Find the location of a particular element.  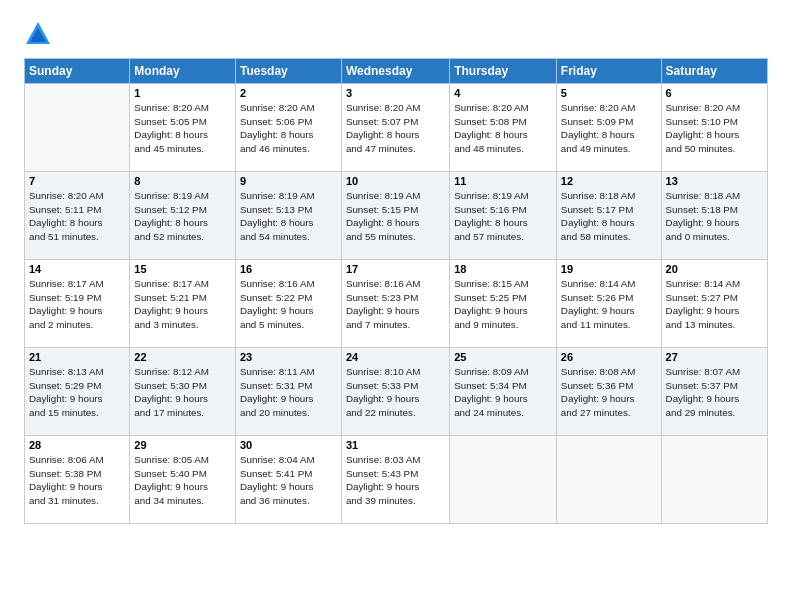

day-number: 14 is located at coordinates (77, 269).